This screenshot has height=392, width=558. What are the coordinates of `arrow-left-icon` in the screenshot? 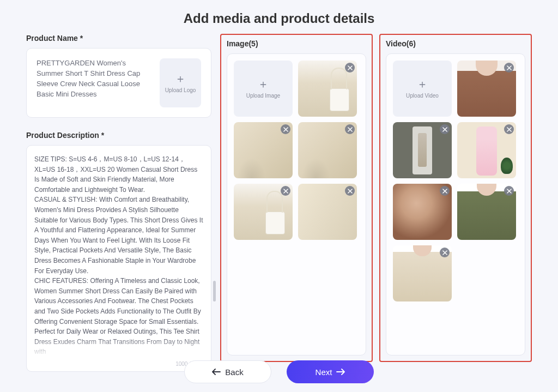 It's located at (216, 372).